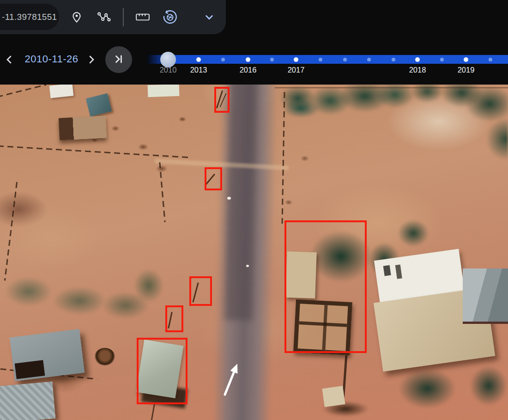 Image resolution: width=508 pixels, height=420 pixels. What do you see at coordinates (296, 70) in the screenshot?
I see `timeline-year-label: 2017` at bounding box center [296, 70].